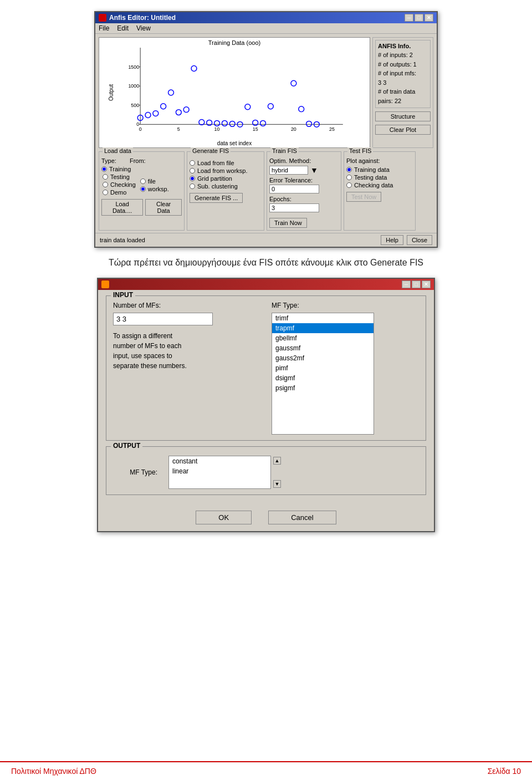  What do you see at coordinates (289, 170) in the screenshot?
I see `optim-method-input` at bounding box center [289, 170].